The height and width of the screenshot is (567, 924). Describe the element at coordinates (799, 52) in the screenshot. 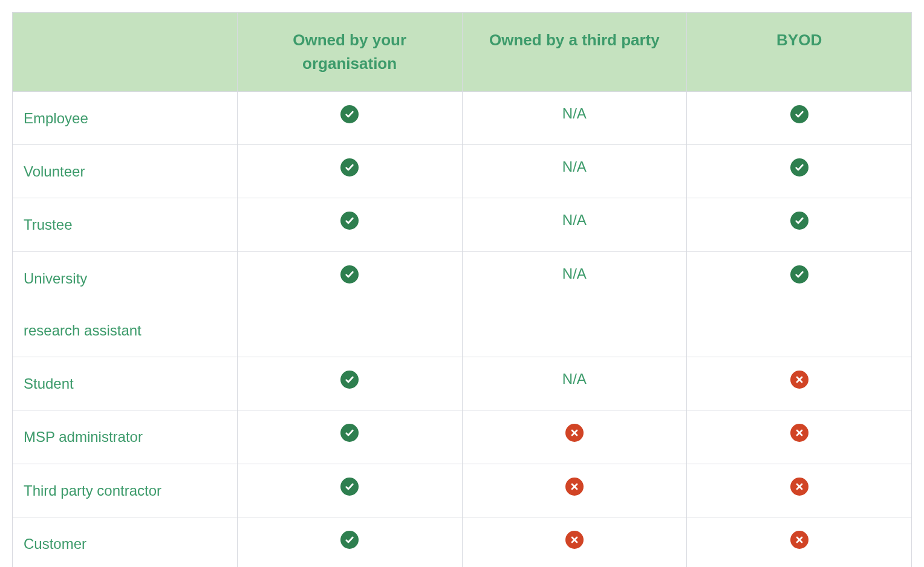

I see `header-byod: BYOD` at that location.